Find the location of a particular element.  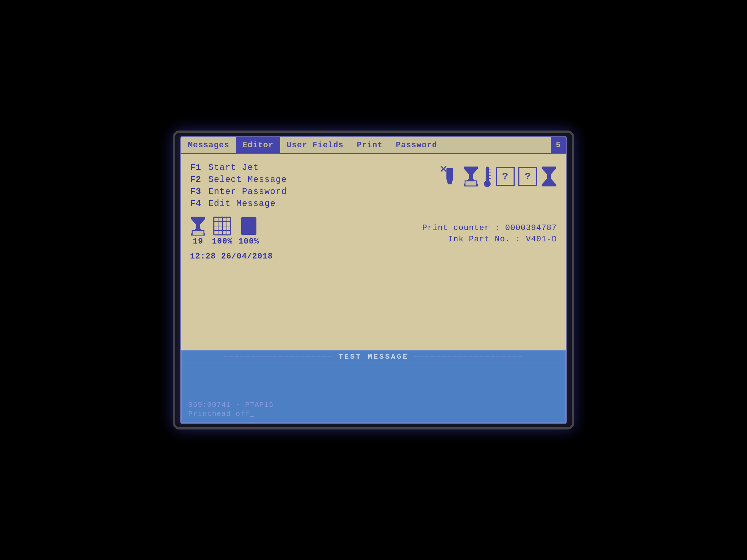

print-counter-value: 0000394787 is located at coordinates (531, 228).